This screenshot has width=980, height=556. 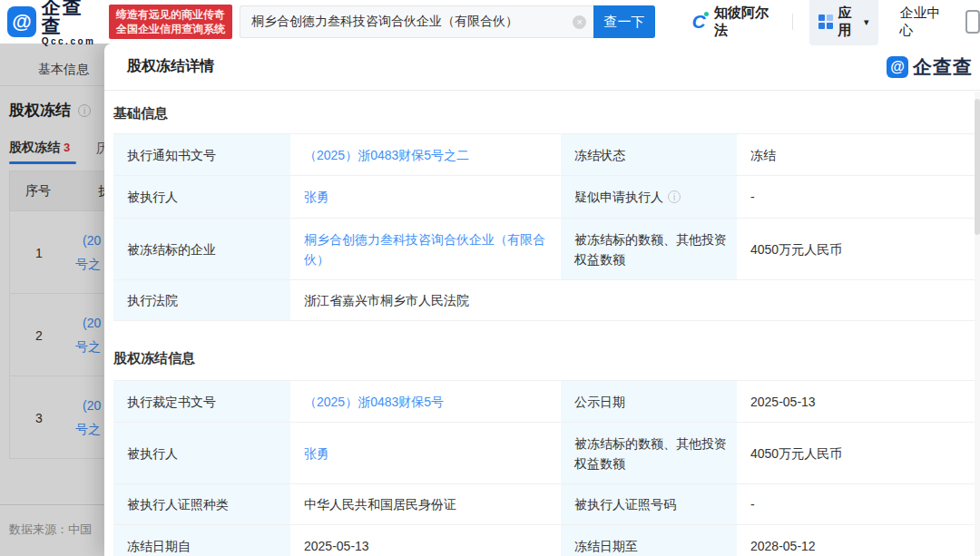 What do you see at coordinates (201, 155) in the screenshot?
I see `row-label: 执行通知书文号` at bounding box center [201, 155].